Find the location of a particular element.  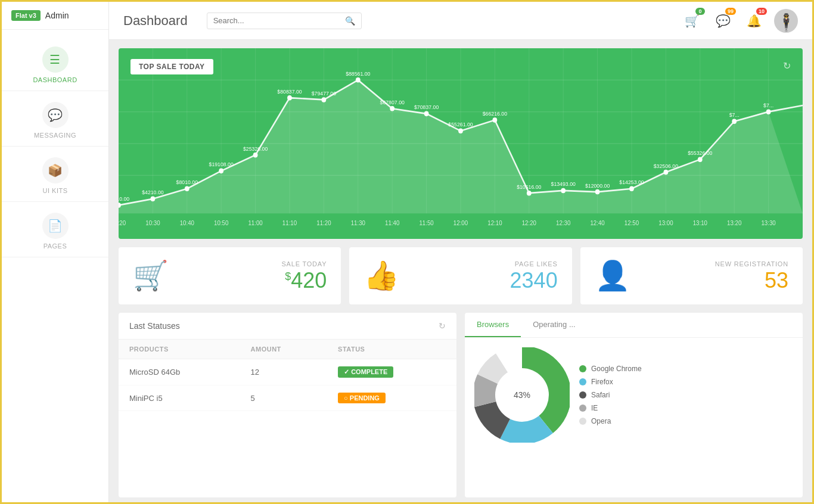

header-icons: 🛒 0 💬 99 🔔 10 🕴 is located at coordinates (740, 21).